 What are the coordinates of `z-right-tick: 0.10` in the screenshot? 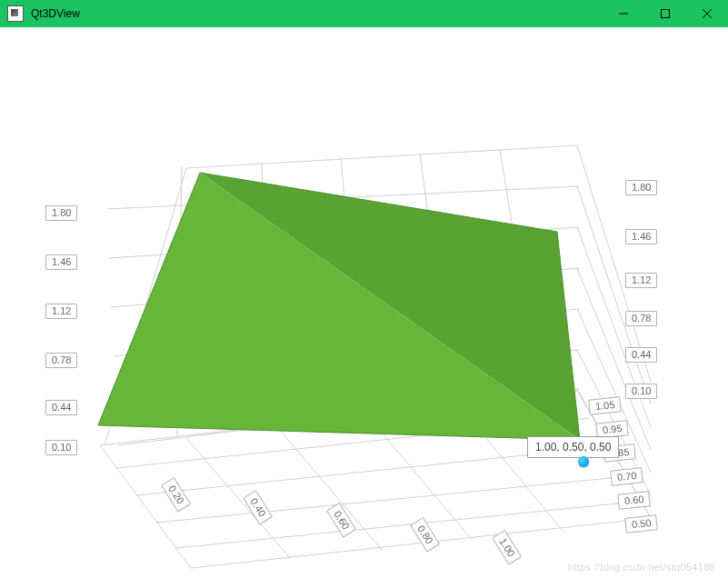 It's located at (642, 391).